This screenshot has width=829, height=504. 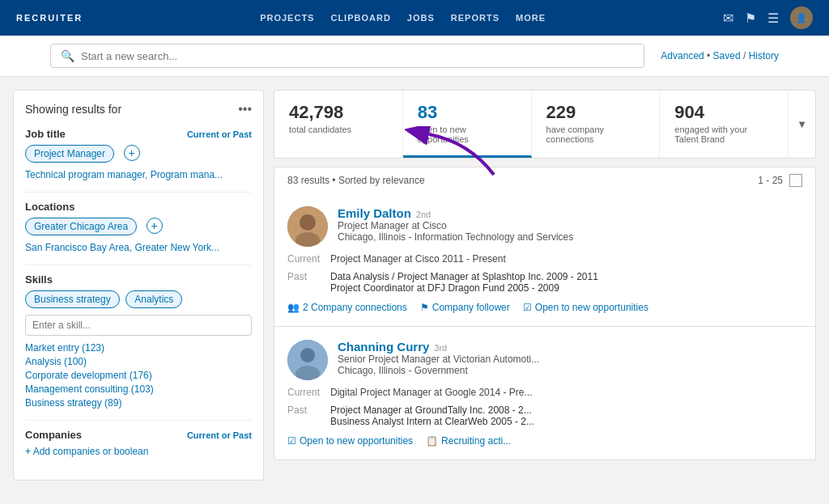 I want to click on suggestion-0: Market entry (123), so click(x=138, y=348).